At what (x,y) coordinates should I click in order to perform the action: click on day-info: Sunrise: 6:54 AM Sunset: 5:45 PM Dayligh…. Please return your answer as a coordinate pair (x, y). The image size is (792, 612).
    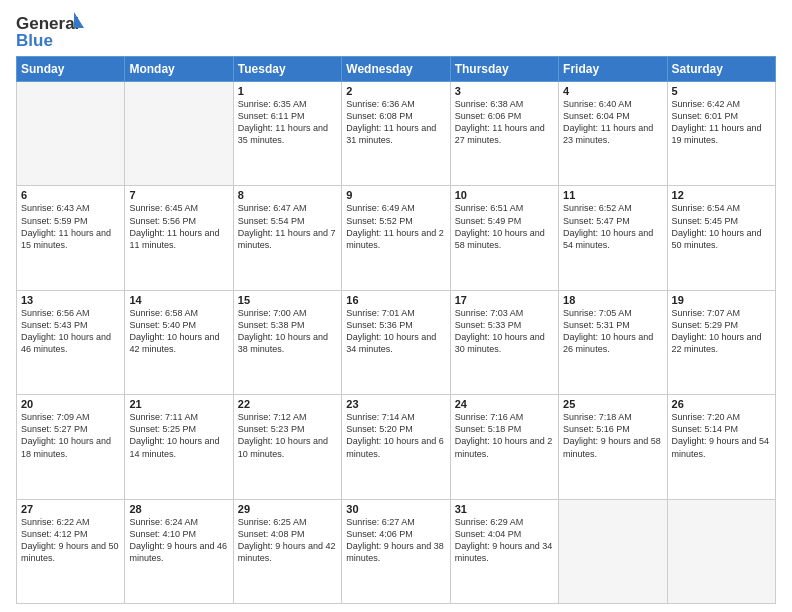
    Looking at the image, I should click on (722, 226).